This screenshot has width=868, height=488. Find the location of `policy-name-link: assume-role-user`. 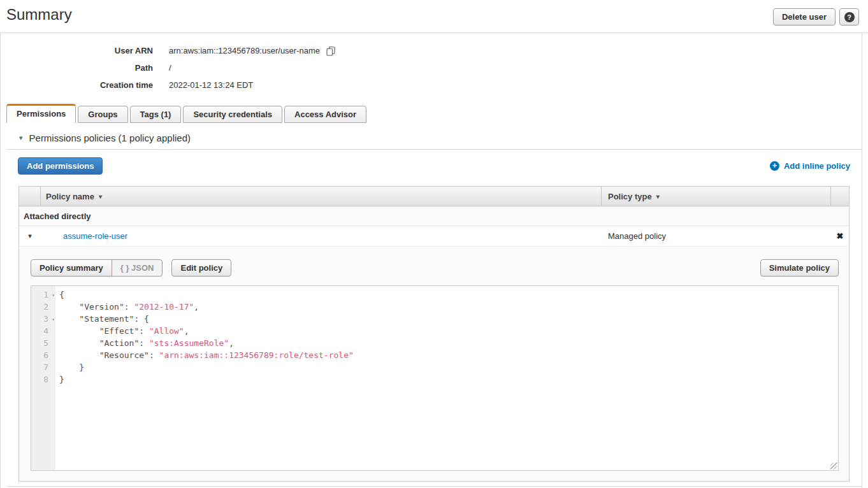

policy-name-link: assume-role-user is located at coordinates (96, 236).